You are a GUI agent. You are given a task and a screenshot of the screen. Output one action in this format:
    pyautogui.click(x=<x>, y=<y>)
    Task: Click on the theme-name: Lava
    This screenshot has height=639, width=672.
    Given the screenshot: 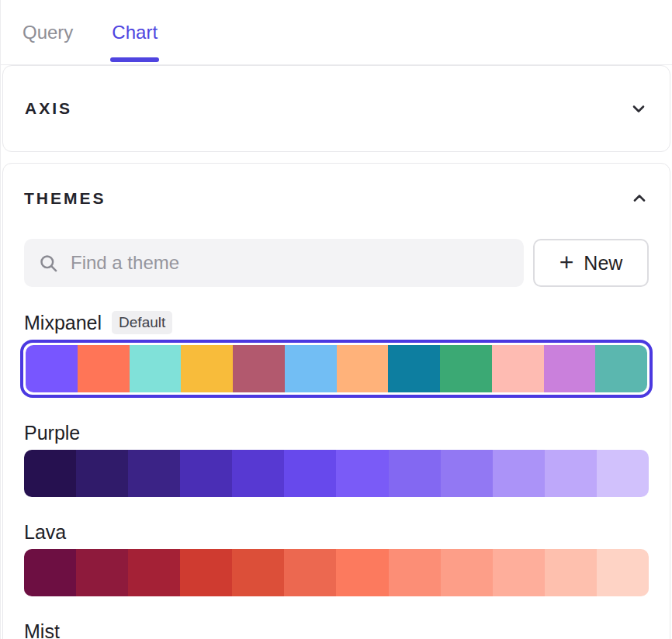 What is the action you would take?
    pyautogui.click(x=45, y=532)
    